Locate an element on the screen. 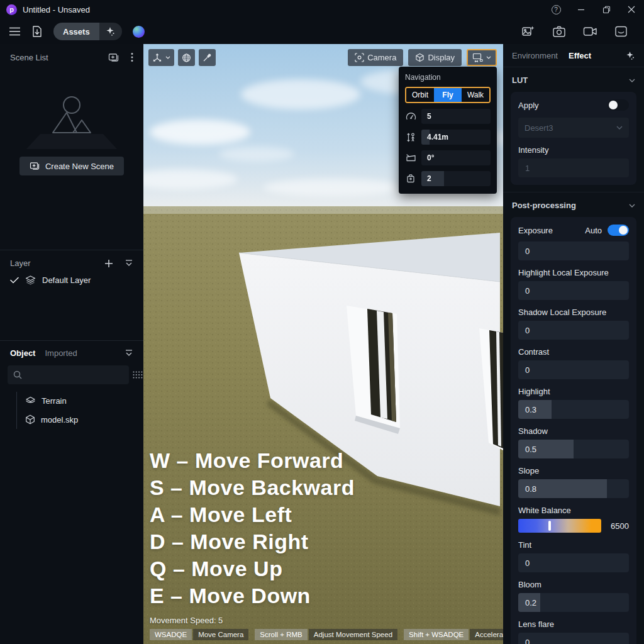 The image size is (644, 644). hamburger-menu-button is located at coordinates (15, 31).